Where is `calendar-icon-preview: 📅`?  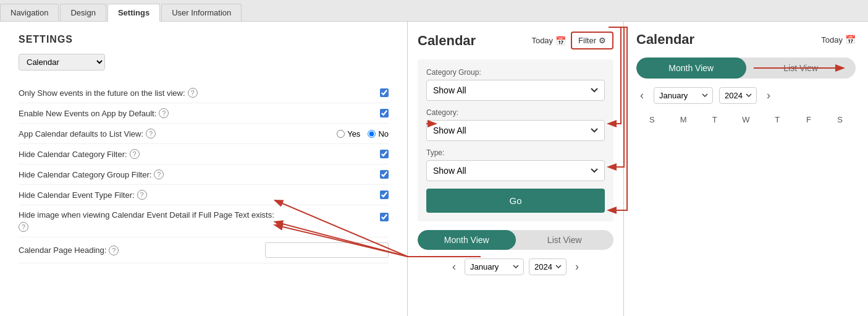
calendar-icon-preview: 📅 is located at coordinates (850, 40).